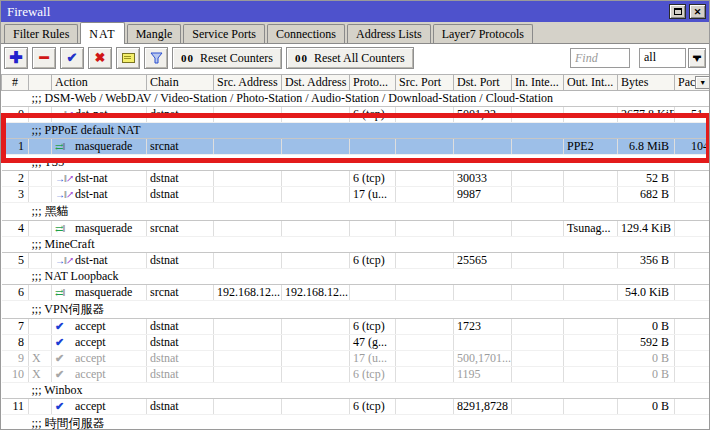 The width and height of the screenshot is (710, 430). I want to click on packets-cell, so click(692, 195).